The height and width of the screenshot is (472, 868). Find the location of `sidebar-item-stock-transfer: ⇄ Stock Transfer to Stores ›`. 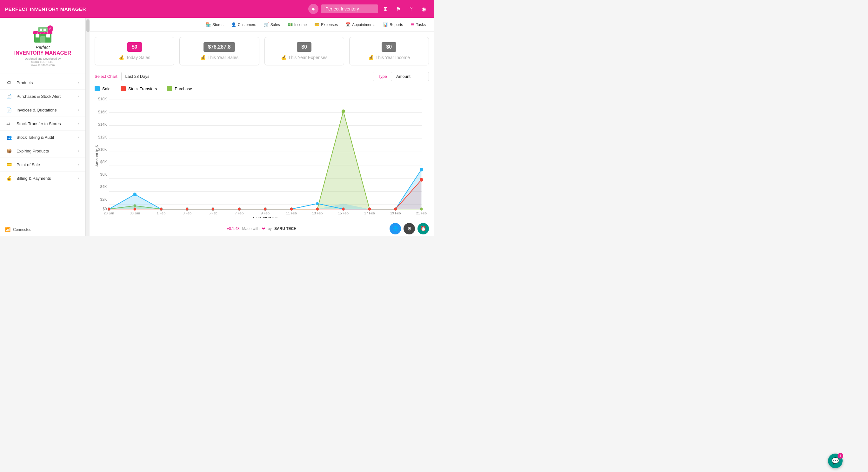

sidebar-item-stock-transfer: ⇄ Stock Transfer to Stores › is located at coordinates (42, 124).